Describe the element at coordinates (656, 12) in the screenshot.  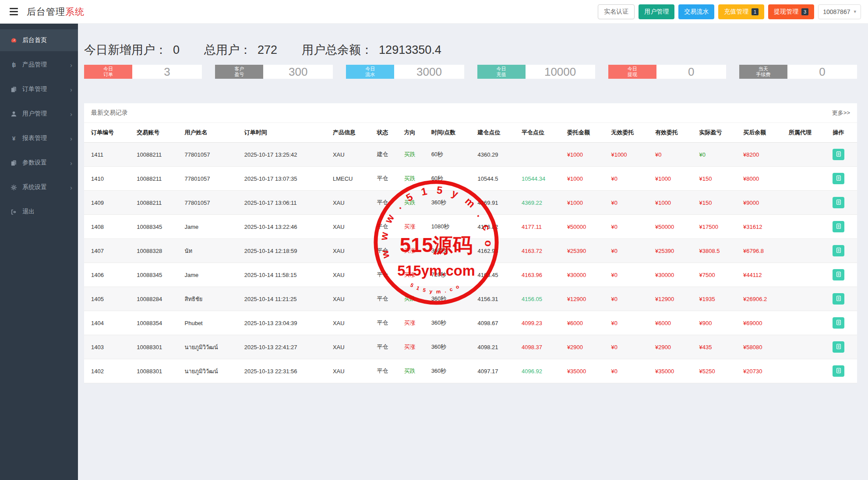
I see `header-button-用户管理: 用户管理` at that location.